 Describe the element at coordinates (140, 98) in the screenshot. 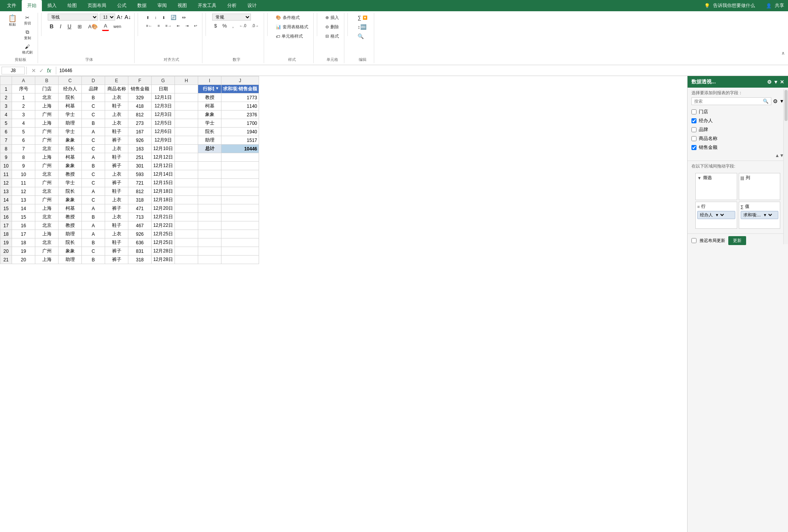

I see `cell-F2: 329` at that location.